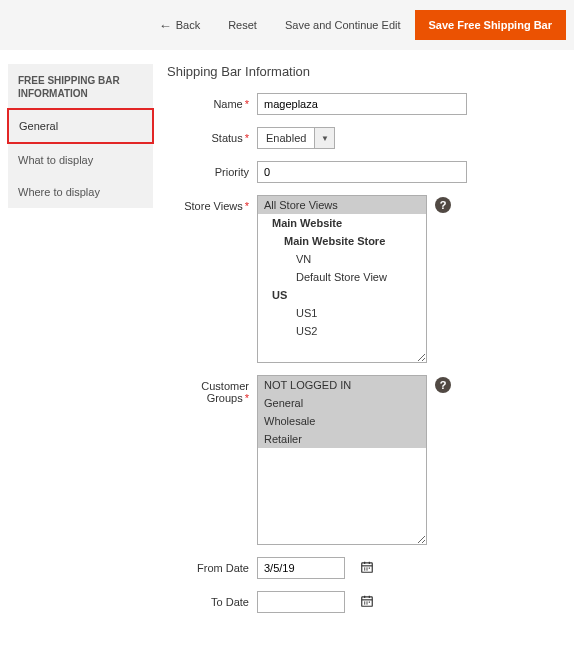 This screenshot has width=574, height=664. I want to click on label-store-views: Store Views*, so click(212, 204).